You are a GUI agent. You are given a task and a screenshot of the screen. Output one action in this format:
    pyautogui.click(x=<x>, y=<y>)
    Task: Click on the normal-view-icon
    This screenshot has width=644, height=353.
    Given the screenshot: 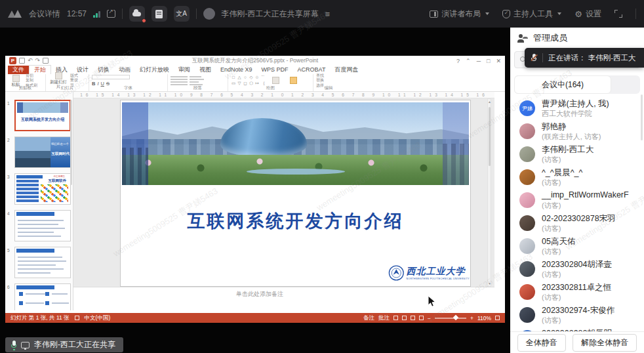 What is the action you would take?
    pyautogui.click(x=396, y=318)
    